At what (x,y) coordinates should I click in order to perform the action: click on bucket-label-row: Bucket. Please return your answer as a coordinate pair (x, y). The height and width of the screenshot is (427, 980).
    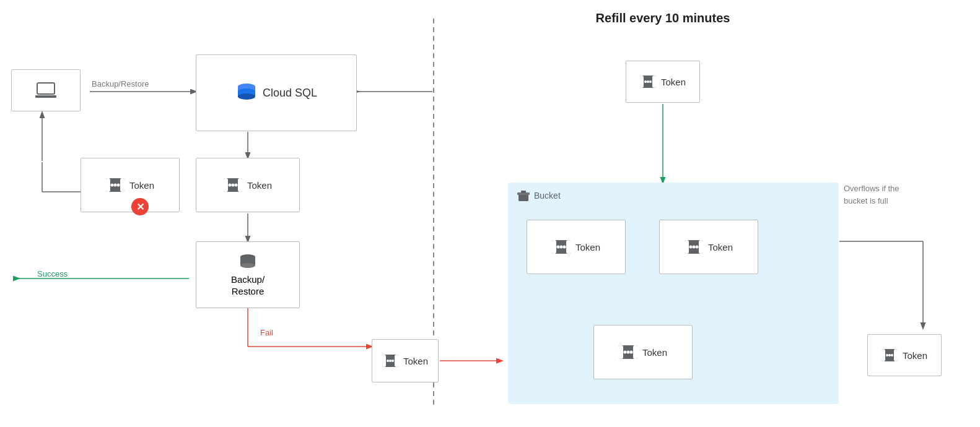
    Looking at the image, I should click on (539, 196).